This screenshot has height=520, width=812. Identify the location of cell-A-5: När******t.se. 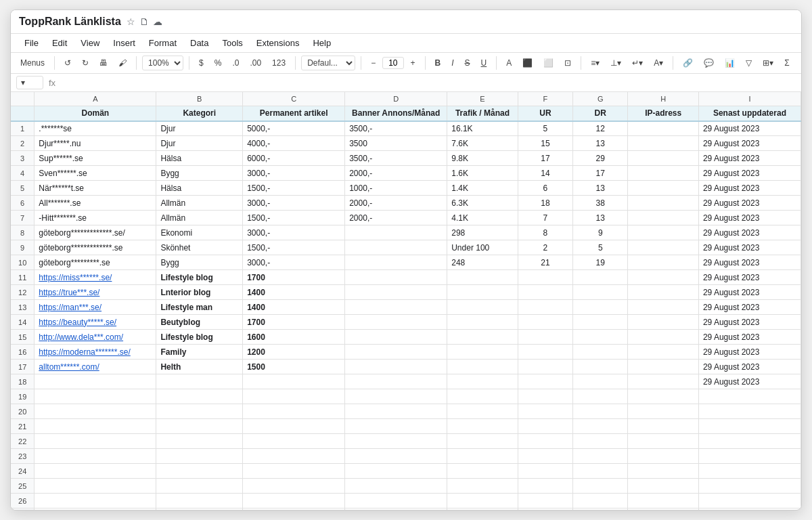
(95, 188).